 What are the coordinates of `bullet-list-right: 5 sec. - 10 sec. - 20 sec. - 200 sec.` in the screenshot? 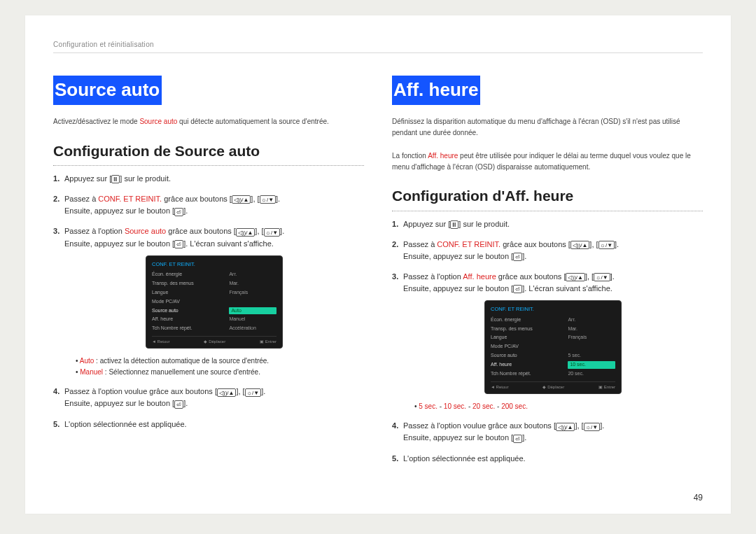 It's located at (559, 407).